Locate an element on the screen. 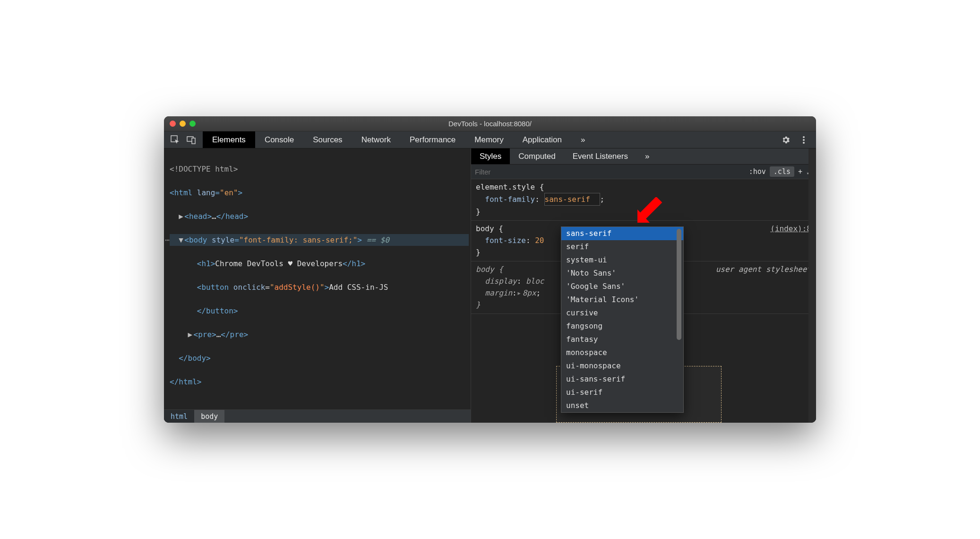 This screenshot has width=980, height=539. autocomplete-item: unset is located at coordinates (622, 406).